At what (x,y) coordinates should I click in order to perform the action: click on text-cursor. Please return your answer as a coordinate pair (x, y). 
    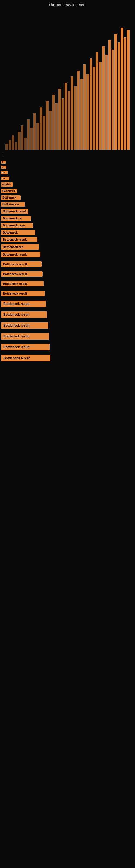
    Looking at the image, I should click on (3, 155).